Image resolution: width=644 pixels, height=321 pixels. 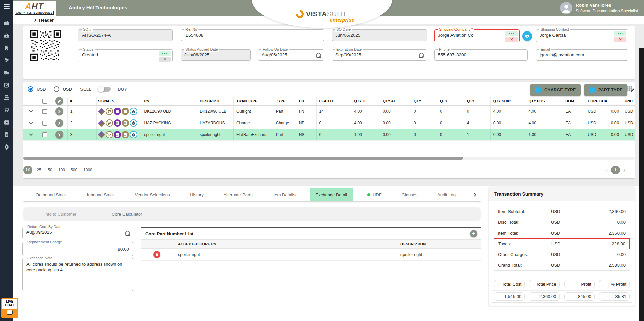 I want to click on page-size-option: 100, so click(x=62, y=170).